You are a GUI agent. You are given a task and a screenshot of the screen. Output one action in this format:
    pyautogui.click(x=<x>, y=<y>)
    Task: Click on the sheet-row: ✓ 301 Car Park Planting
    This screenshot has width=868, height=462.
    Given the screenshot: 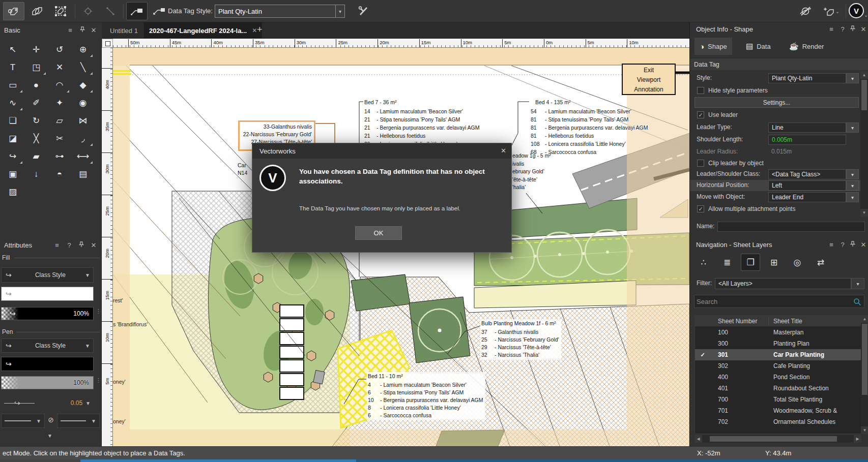 What is the action you would take?
    pyautogui.click(x=778, y=355)
    